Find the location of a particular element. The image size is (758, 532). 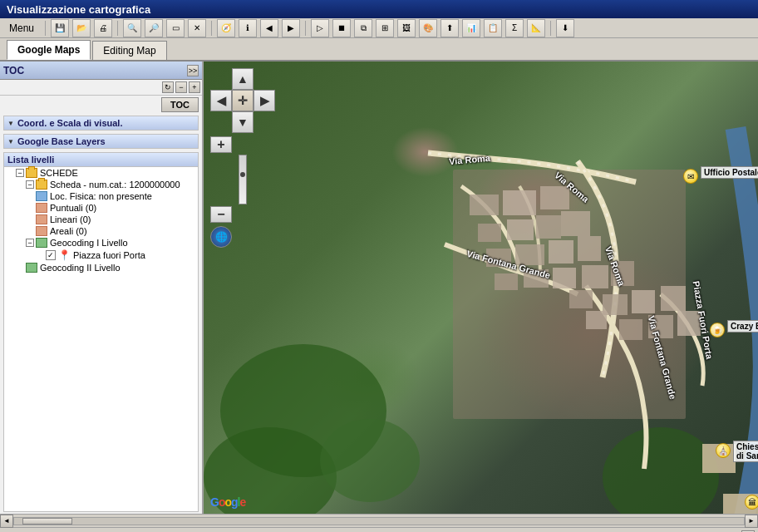

nav-left: ◀ is located at coordinates (221, 101).